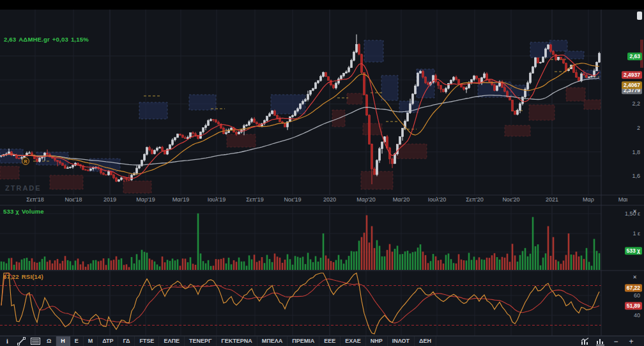  What do you see at coordinates (236, 342) in the screenshot?
I see `toolbar-button-ΓΕΚΤΕΡΝΑ: ΓΕΚΤΕΡΝΑ` at bounding box center [236, 342].